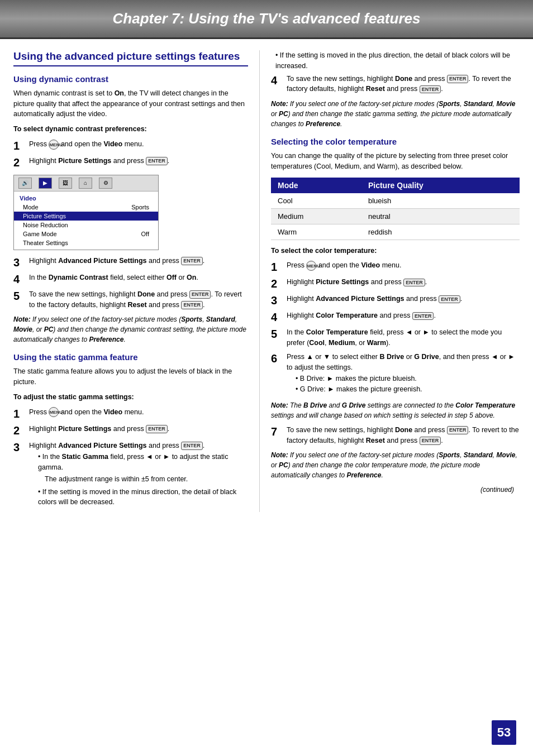  I want to click on tv-menu-item-theater-settings: Theater Settings, so click(86, 243).